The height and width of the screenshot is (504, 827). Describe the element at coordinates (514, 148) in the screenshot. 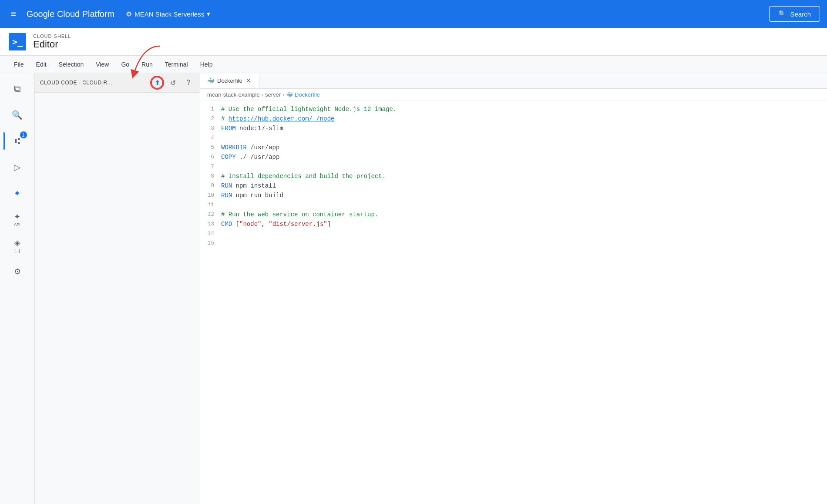

I see `code-line-5: 5 WORKDIR /usr/app` at that location.